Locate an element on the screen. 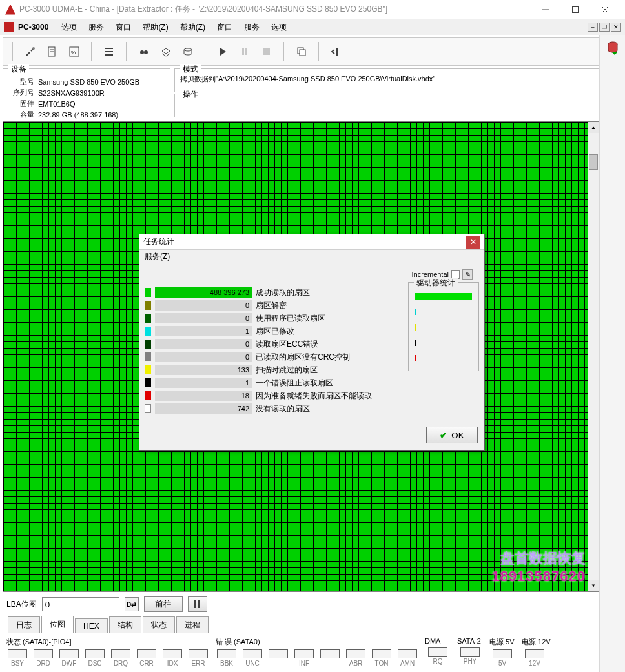  status-led: DRQ is located at coordinates (121, 658).